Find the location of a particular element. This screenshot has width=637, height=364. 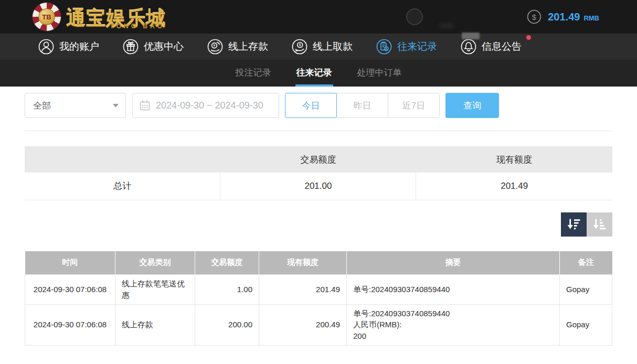

range-yesterday-button: 昨日 is located at coordinates (362, 105).